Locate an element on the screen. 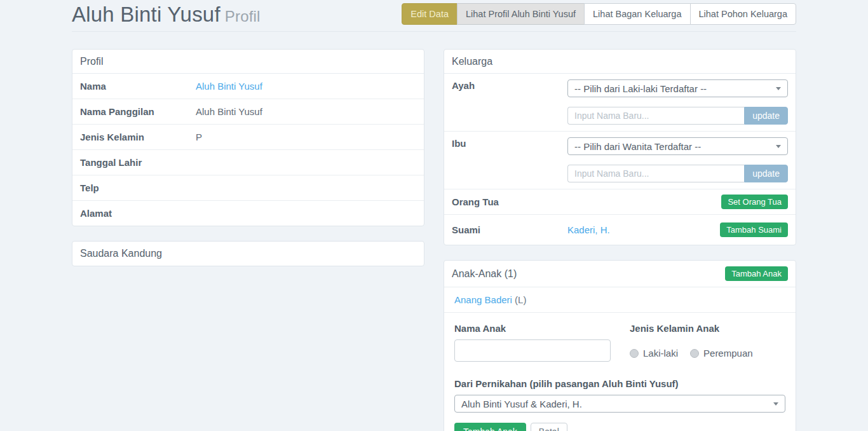  gender-radio-group: Laki-laki Perempuan is located at coordinates (691, 353).